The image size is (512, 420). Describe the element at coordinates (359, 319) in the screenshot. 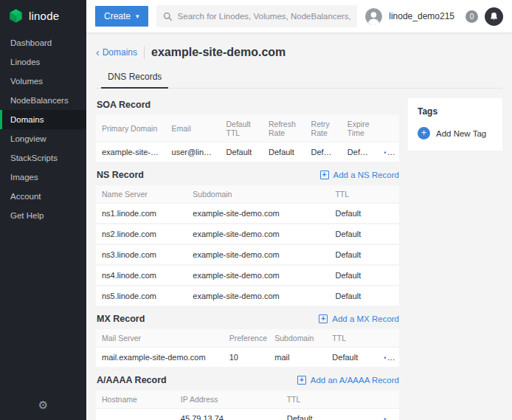

I see `add-mx-record-button: + Add a MX Record` at that location.